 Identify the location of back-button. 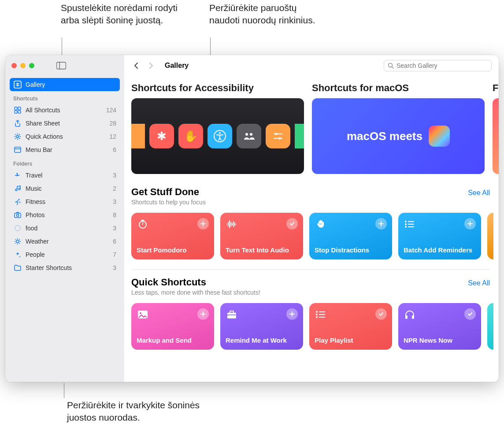
(136, 66).